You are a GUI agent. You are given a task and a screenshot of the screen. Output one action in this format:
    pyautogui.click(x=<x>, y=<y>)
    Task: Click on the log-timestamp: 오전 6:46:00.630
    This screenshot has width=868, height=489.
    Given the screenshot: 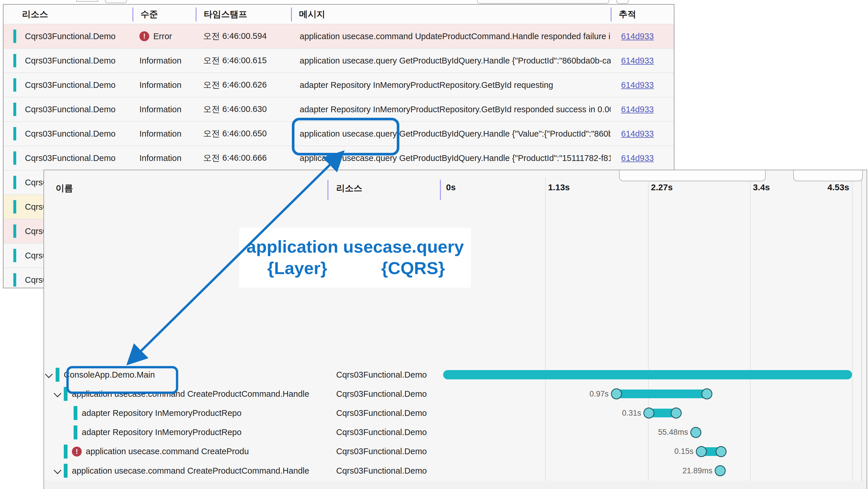 What is the action you would take?
    pyautogui.click(x=243, y=109)
    